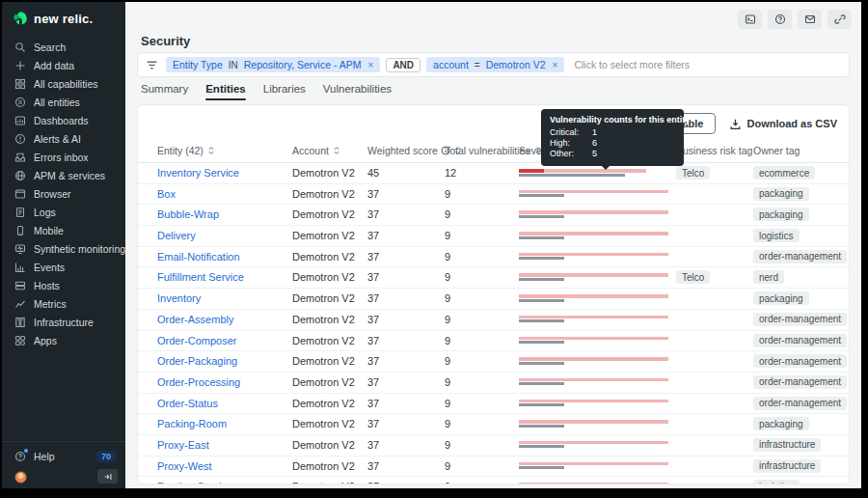 Image resolution: width=868 pixels, height=498 pixels. I want to click on sidebar-item-infrastructure: Infrastructure, so click(64, 322).